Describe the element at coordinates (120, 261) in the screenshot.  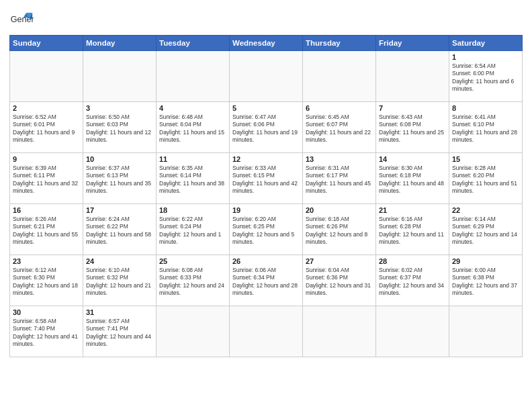
I see `day-number: 24` at that location.